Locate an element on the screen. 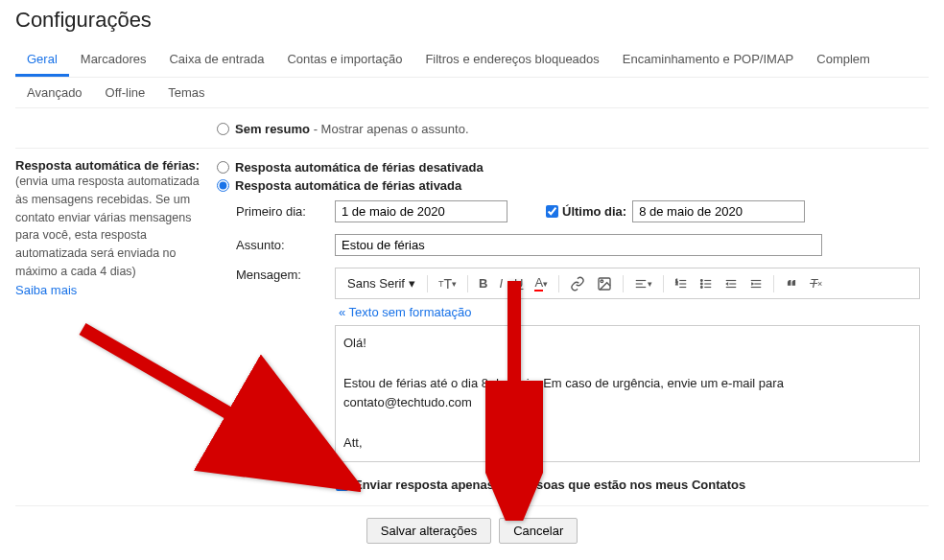 This screenshot has height=560, width=944. tab-marcadores: Marcadores is located at coordinates (113, 60).